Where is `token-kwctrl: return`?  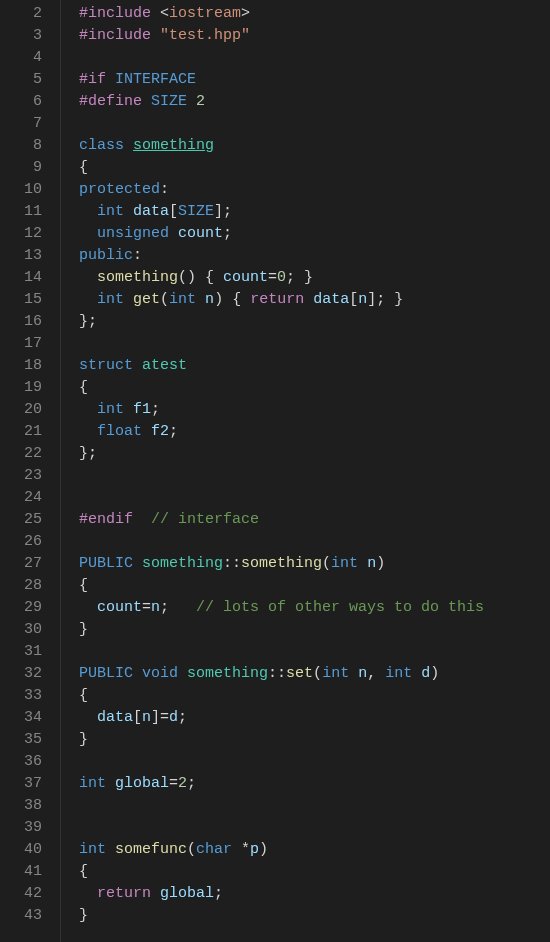
token-kwctrl: return is located at coordinates (277, 300).